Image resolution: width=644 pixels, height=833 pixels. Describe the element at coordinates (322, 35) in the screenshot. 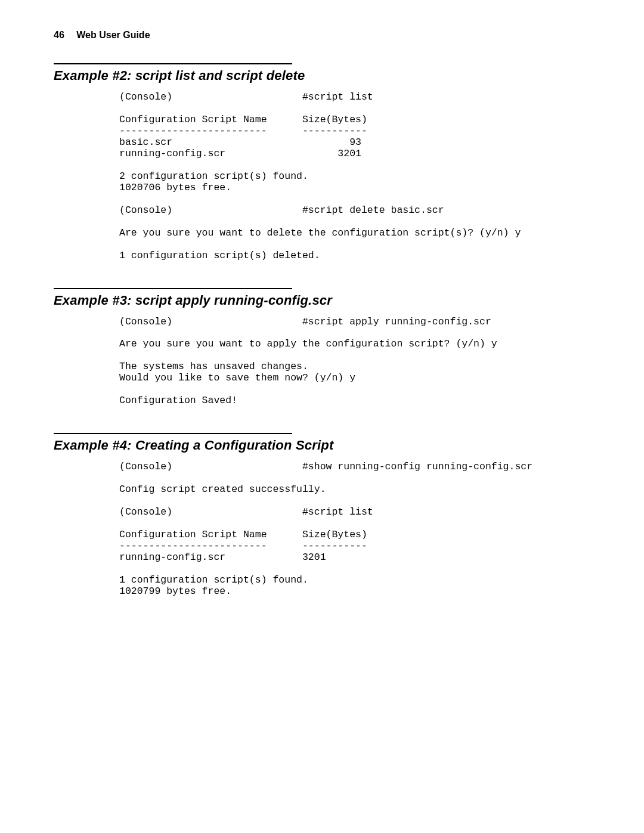

I see `page-header: 46 Web User Guide` at that location.